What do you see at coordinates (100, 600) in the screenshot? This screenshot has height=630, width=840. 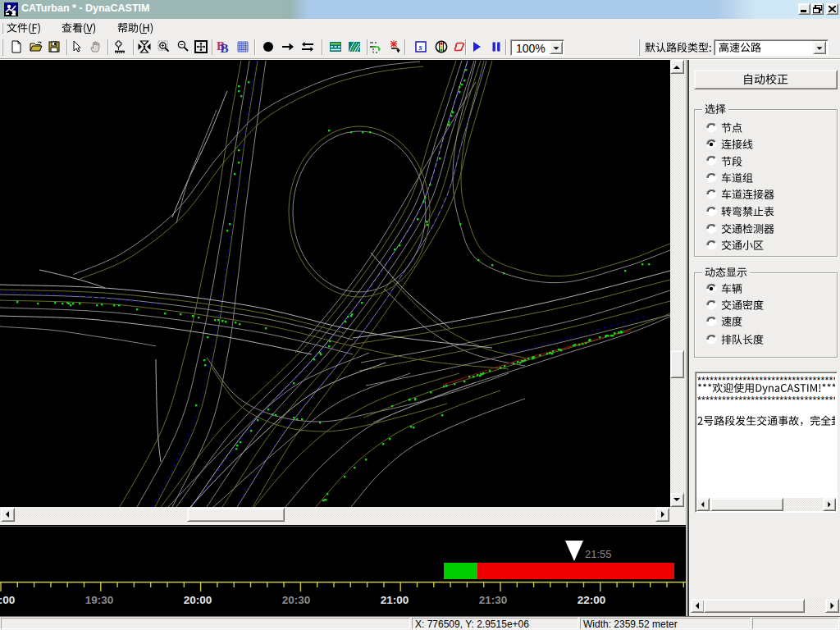 I see `svg-text: 19:30` at bounding box center [100, 600].